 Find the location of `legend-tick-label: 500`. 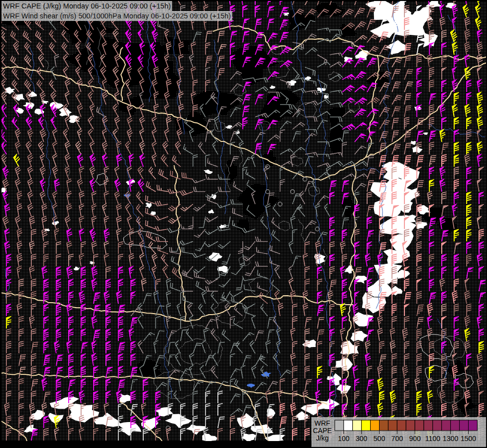

legend-tick-label: 500 is located at coordinates (380, 439).